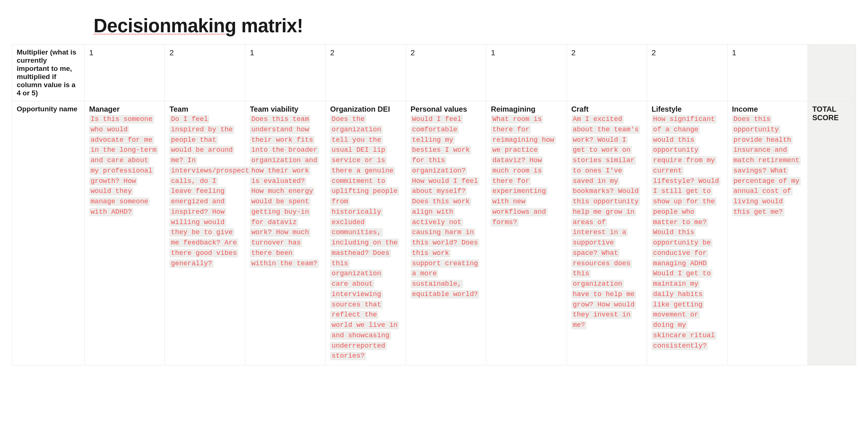  What do you see at coordinates (687, 233) in the screenshot?
I see `criteria-cell: Lifestyle How significant of a change wo…` at bounding box center [687, 233].